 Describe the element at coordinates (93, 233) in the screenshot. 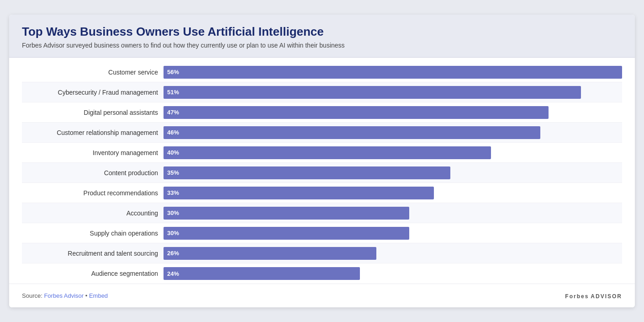

I see `bar-label-text: Supply chain operations` at that location.